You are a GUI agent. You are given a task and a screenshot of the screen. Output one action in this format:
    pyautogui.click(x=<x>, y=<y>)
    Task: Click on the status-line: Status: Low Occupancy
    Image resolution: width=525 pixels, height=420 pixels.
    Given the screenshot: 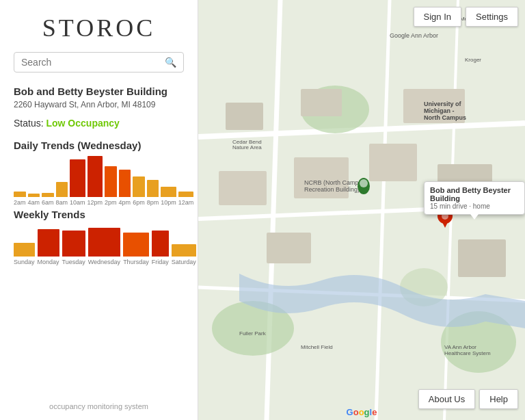 What is the action you would take?
    pyautogui.click(x=67, y=123)
    